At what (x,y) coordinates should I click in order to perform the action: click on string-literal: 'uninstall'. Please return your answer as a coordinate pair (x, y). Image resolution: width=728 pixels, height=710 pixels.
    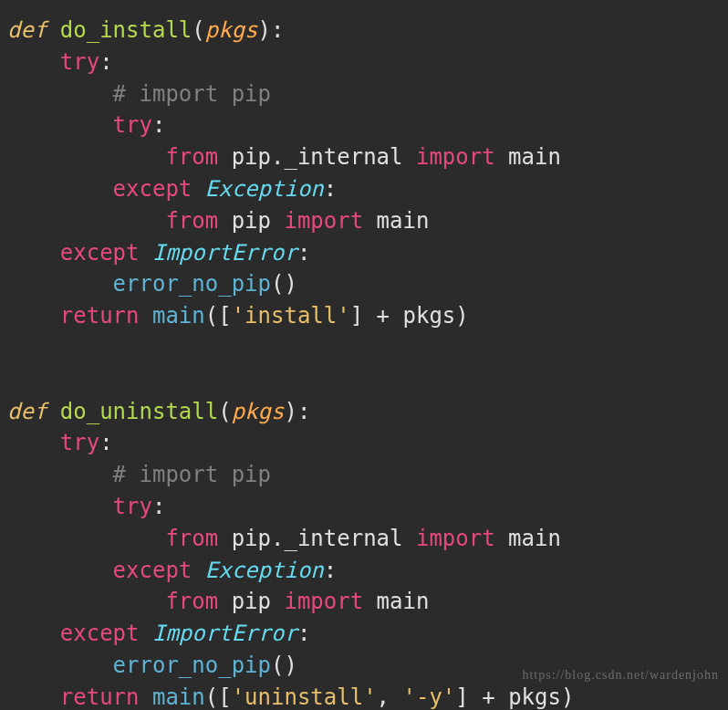
    Looking at the image, I should click on (305, 697).